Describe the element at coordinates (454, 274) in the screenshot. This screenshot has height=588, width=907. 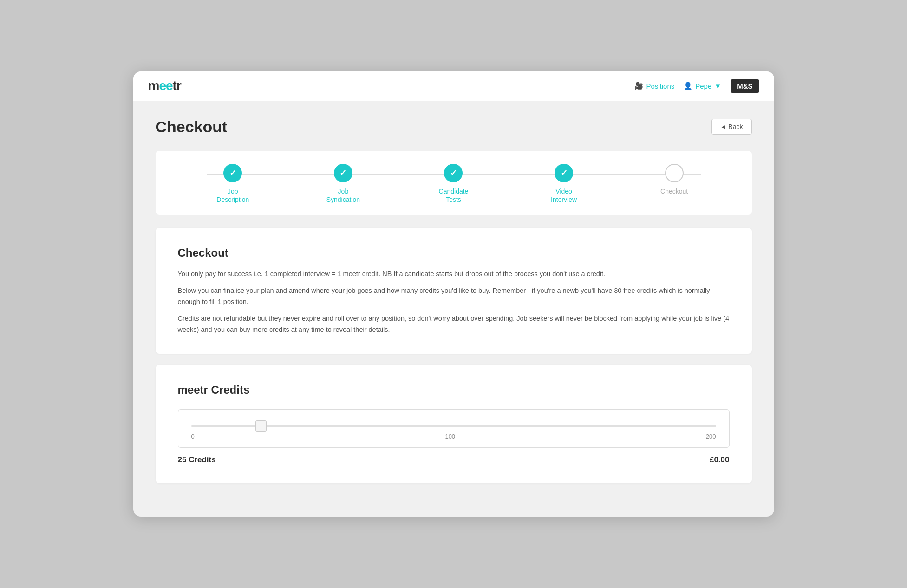
I see `checkout-paragraph-1: You only pay for success i.e. 1 complete…` at that location.